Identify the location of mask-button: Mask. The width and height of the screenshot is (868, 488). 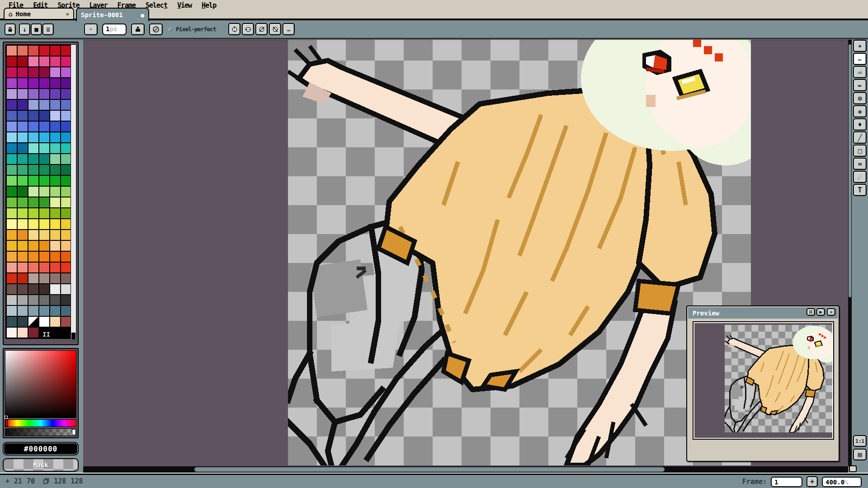
(41, 465).